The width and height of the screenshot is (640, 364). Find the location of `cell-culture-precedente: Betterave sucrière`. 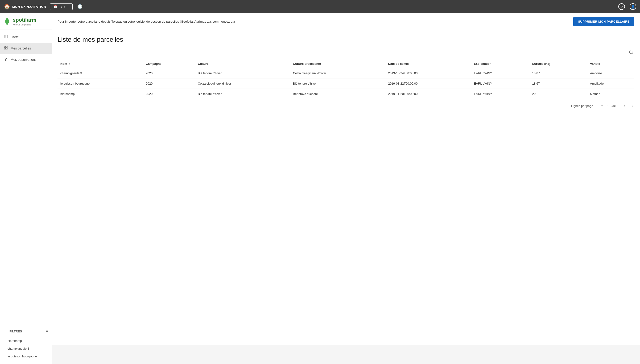

cell-culture-precedente: Betterave sucrière is located at coordinates (338, 94).